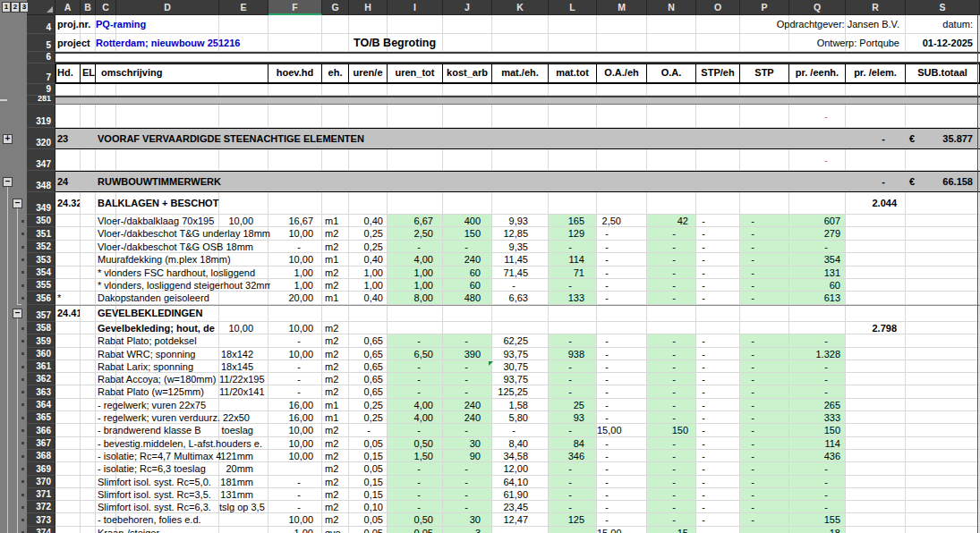  What do you see at coordinates (764, 160) in the screenshot?
I see `cell-P347` at bounding box center [764, 160].